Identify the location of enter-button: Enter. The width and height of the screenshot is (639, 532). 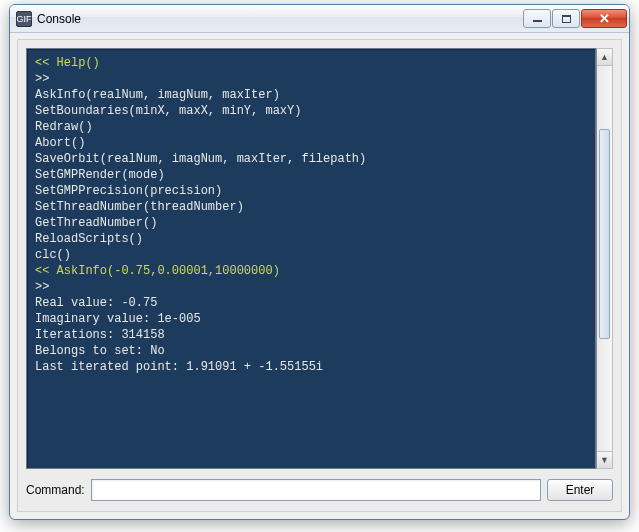
(580, 490).